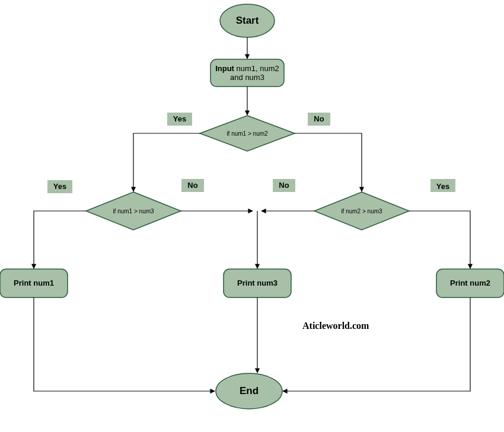 The height and width of the screenshot is (432, 504). What do you see at coordinates (257, 283) in the screenshot?
I see `print-num3-node: Print num3` at bounding box center [257, 283].